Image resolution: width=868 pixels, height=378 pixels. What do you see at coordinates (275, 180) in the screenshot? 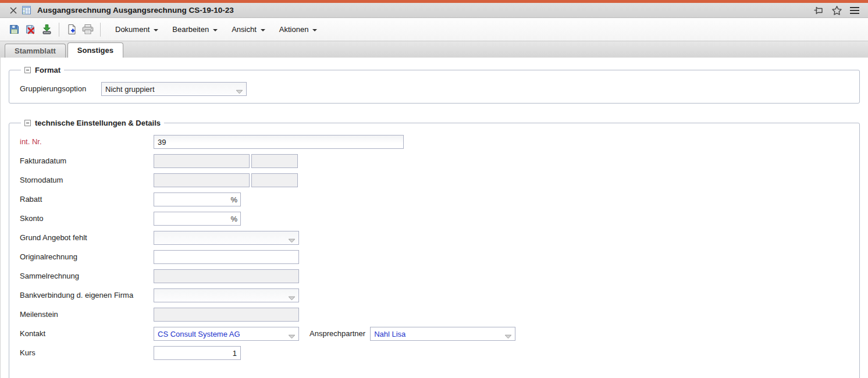
I see `stornodatum-time-input` at bounding box center [275, 180].